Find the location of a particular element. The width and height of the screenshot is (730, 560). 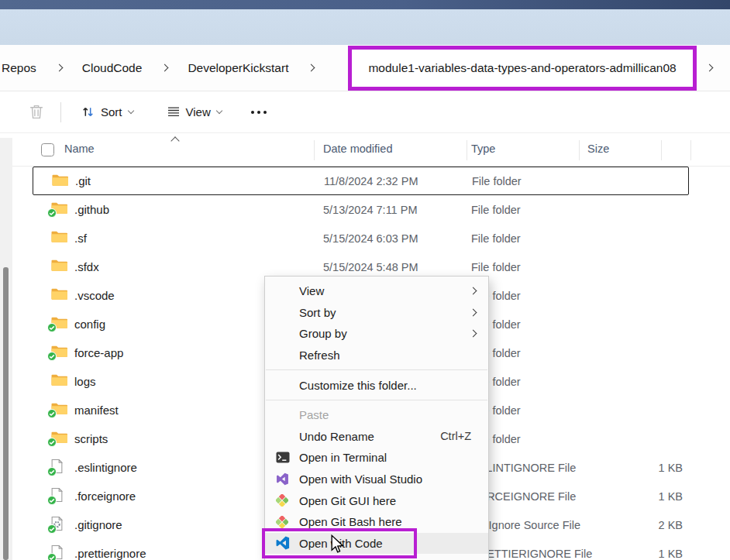

window-top-strip is located at coordinates (365, 5).